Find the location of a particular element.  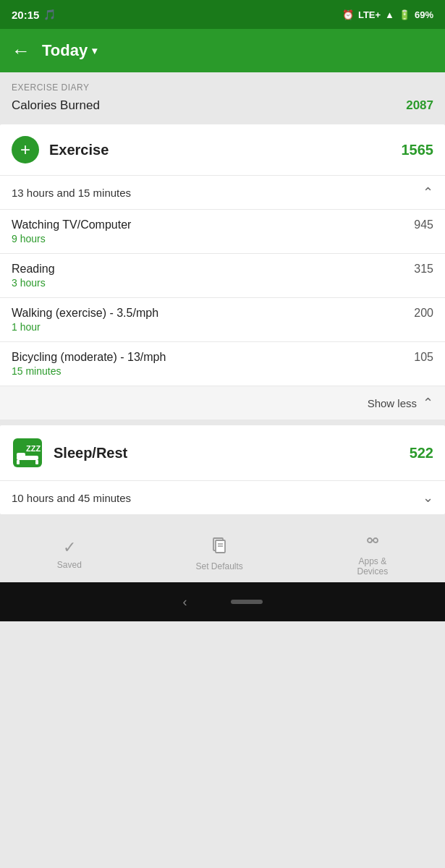

calories-burned-label: Calories Burned is located at coordinates (56, 106).